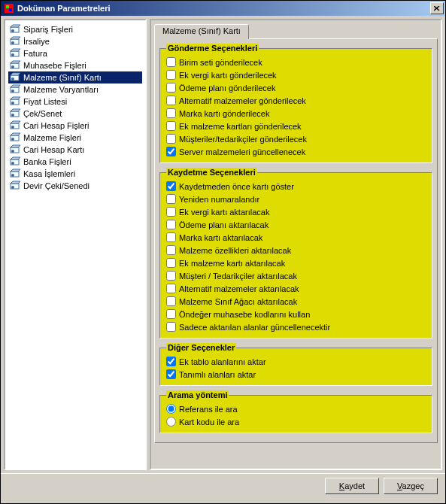  What do you see at coordinates (296, 421) in the screenshot?
I see `search-row-1: Kart kodu ile ara` at bounding box center [296, 421].